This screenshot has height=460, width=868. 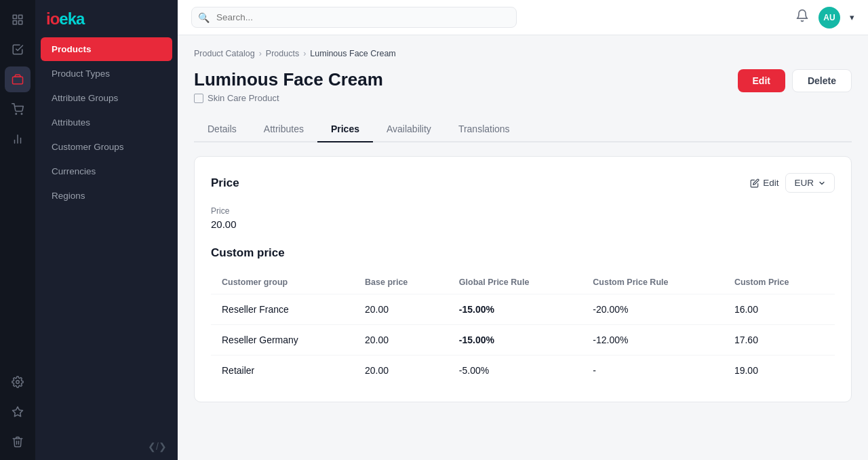 What do you see at coordinates (523, 370) in the screenshot?
I see `table-row: Retailer20.00-5.00%-19.00` at bounding box center [523, 370].